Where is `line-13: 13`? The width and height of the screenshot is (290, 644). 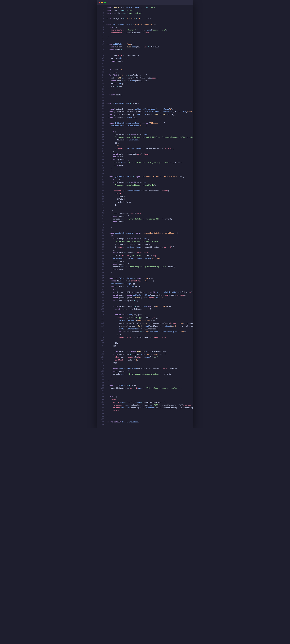 line-13: 13 is located at coordinates (145, 42).